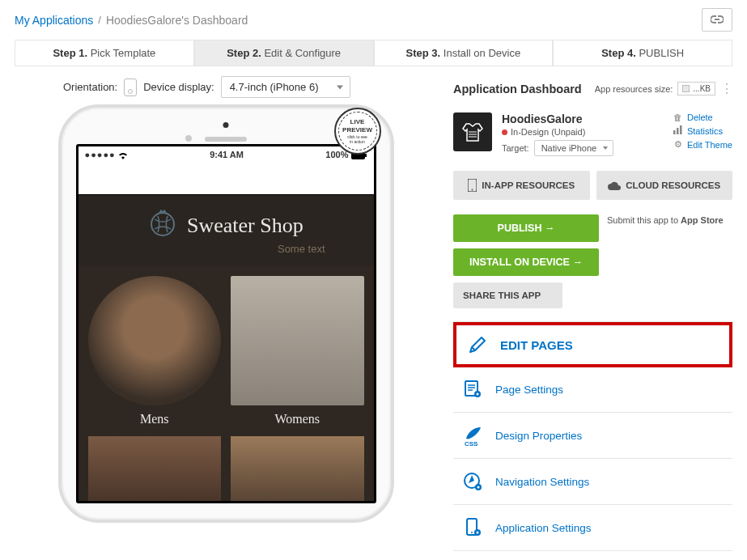 The height and width of the screenshot is (560, 747). What do you see at coordinates (374, 19) in the screenshot?
I see `breadcrumb: My Applications / HoodiesGalore's Dashbo…` at bounding box center [374, 19].